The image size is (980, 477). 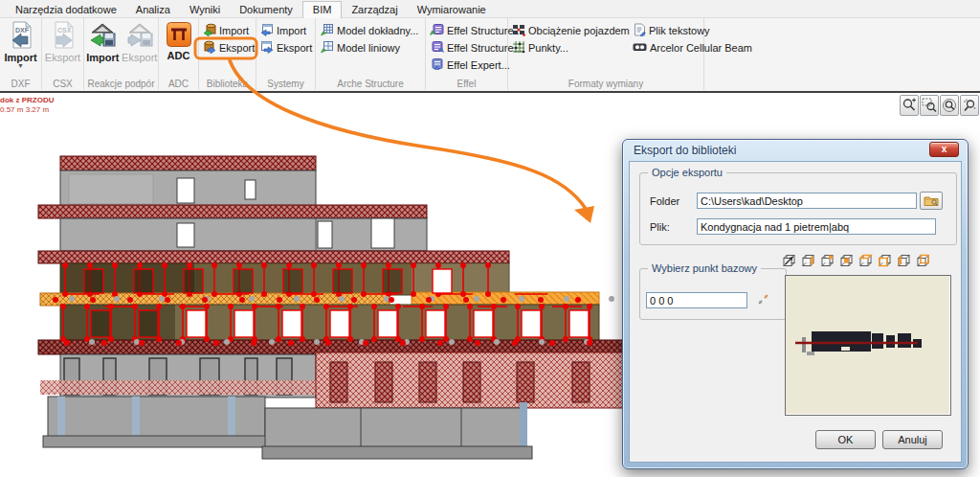 I want to click on systemy-eksport-label: Eksport, so click(x=295, y=48).